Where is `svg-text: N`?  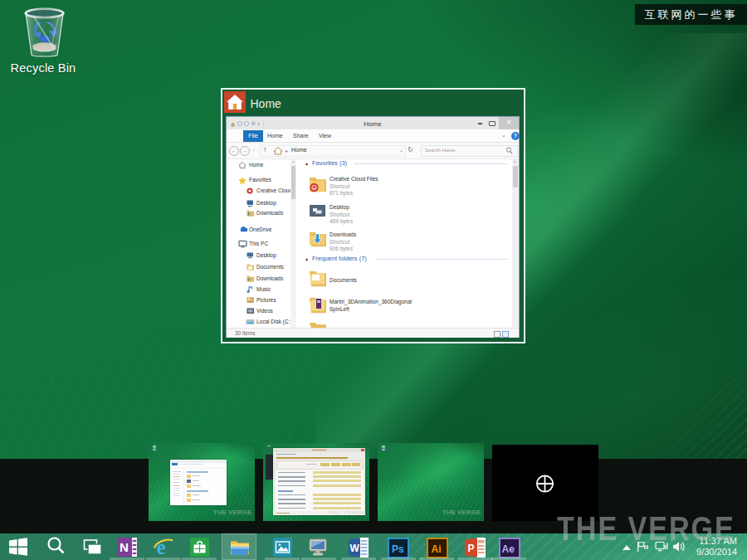
svg-text: N is located at coordinates (124, 548).